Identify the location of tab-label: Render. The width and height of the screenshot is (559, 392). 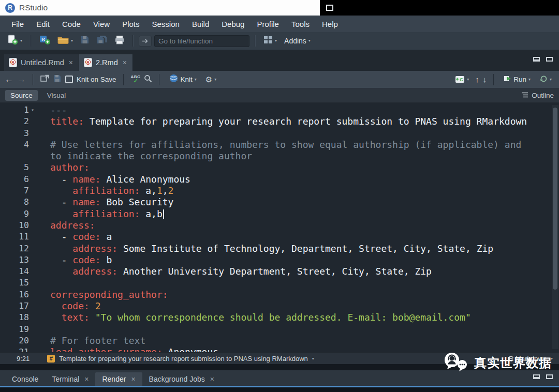
(114, 379).